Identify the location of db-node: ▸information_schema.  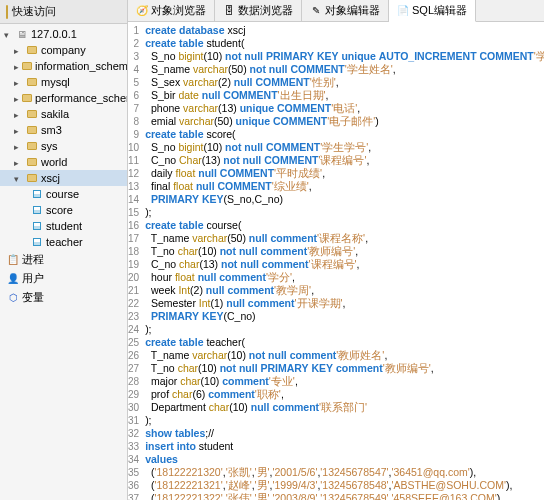
(64, 66).